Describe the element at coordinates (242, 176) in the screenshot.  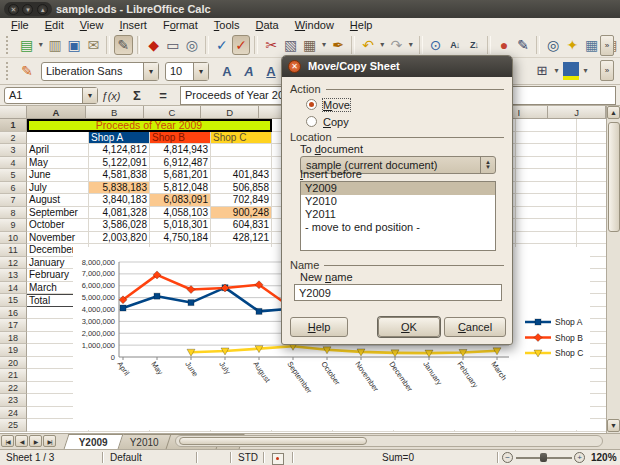
I see `cell: 401,843` at that location.